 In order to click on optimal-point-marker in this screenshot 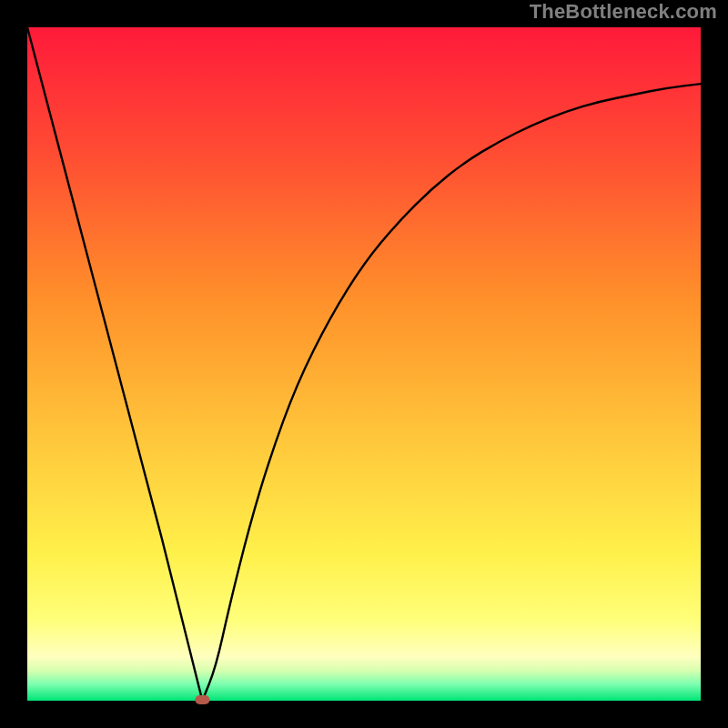, I will do `click(202, 700)`.